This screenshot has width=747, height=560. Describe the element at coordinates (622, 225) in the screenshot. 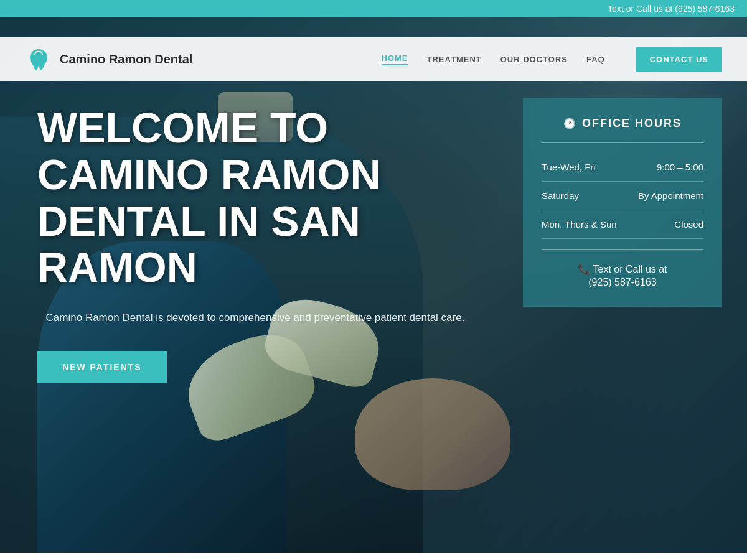

I see `oh-row-2: Mon, Thurs & Sun Closed` at that location.